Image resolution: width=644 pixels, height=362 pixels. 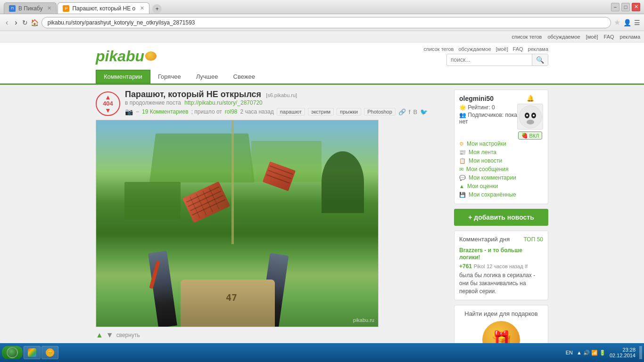 What do you see at coordinates (474, 49) in the screenshot?
I see `link-discuss: обсуждаемое` at bounding box center [474, 49].